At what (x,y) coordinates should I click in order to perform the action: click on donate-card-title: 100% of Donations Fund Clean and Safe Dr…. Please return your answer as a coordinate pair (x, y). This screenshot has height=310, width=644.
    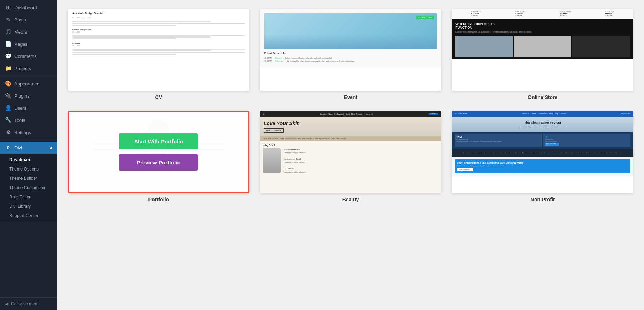
    Looking at the image, I should click on (542, 163).